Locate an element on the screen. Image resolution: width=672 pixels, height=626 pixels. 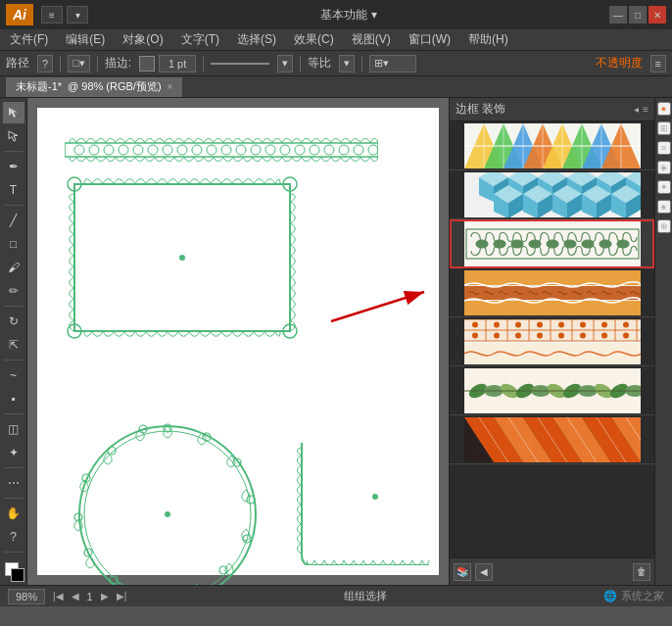
menu-window: 窗口(W) is located at coordinates (429, 39).